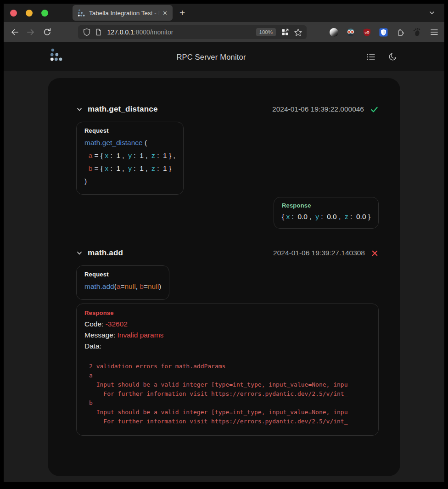 This screenshot has height=489, width=448. What do you see at coordinates (285, 32) in the screenshot?
I see `grid-arrow-icon` at bounding box center [285, 32].